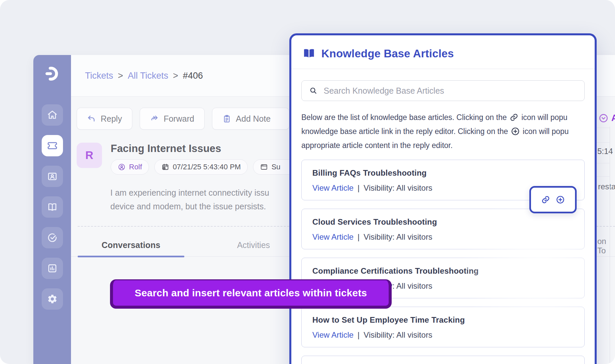  I want to click on ticket-body-line: device and modem, but the issue persists…, so click(190, 207).